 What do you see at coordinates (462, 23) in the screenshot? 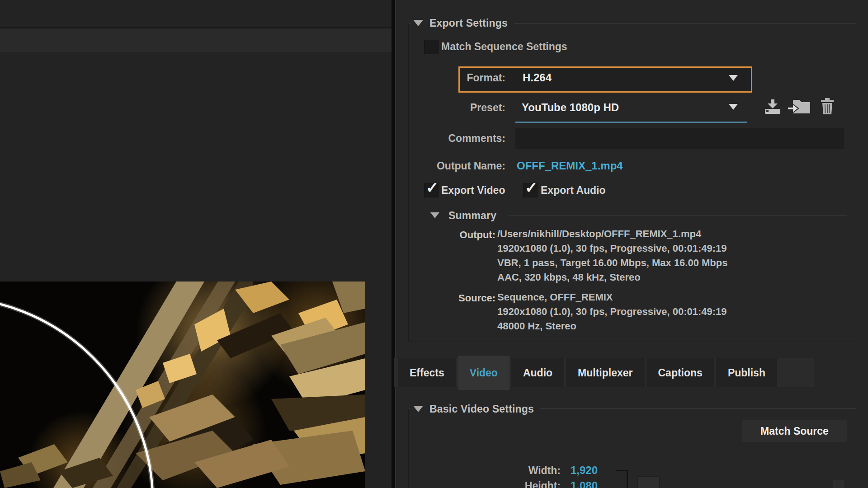
I see `export-settings-header: Export Settings` at bounding box center [462, 23].